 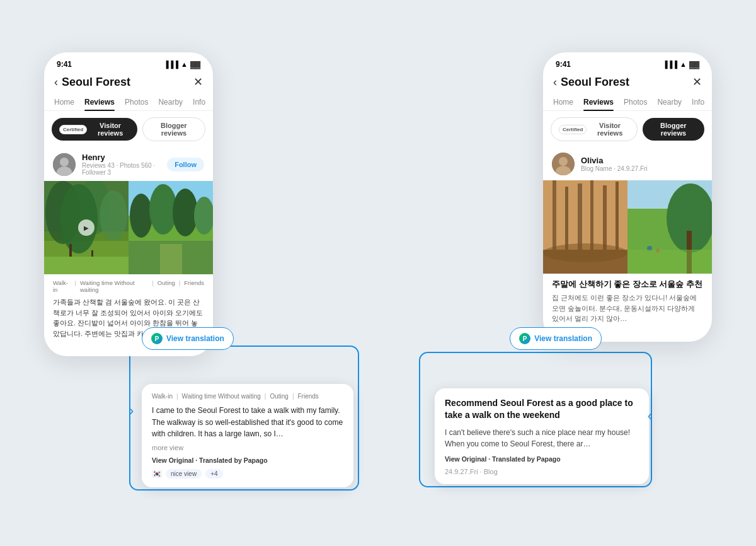 What do you see at coordinates (188, 339) in the screenshot?
I see `view-translation-btn-left: P View translation` at bounding box center [188, 339].